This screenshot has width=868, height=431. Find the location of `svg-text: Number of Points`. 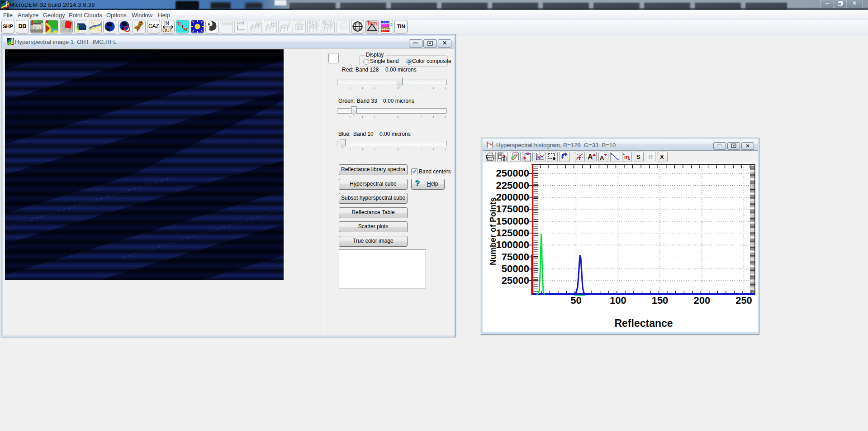

svg-text: Number of Points is located at coordinates (493, 231).